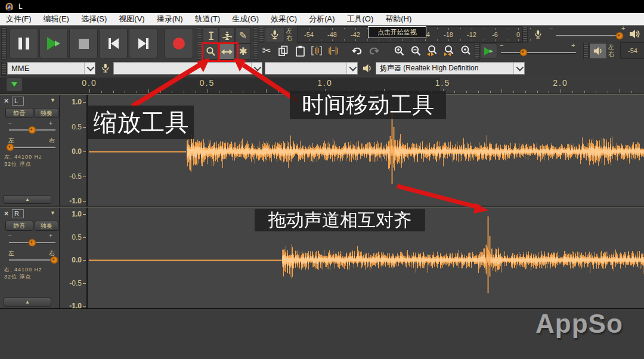 This screenshot has height=359, width=644. What do you see at coordinates (4, 69) in the screenshot?
I see `device-toolbar-grip` at bounding box center [4, 69].